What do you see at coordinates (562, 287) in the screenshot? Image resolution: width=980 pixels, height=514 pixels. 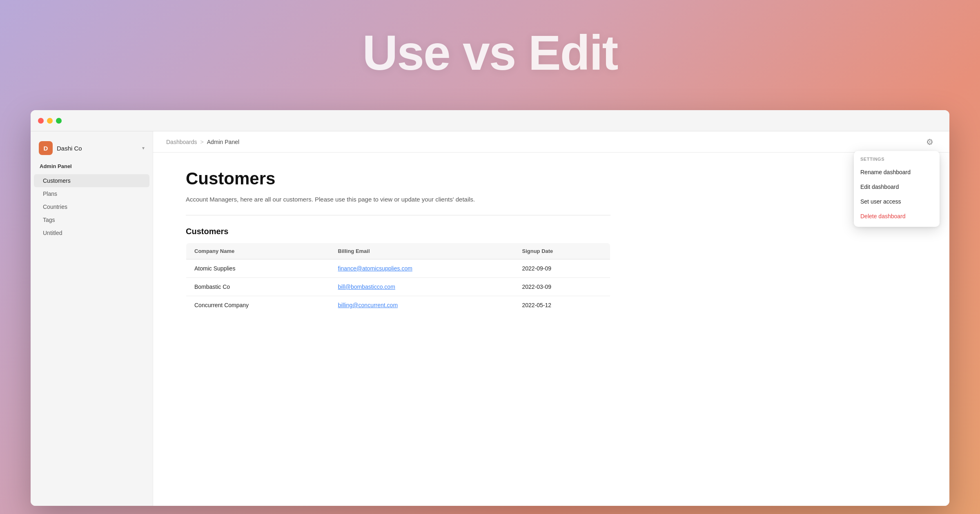 I see `cell-date: 2022-03-09` at bounding box center [562, 287].